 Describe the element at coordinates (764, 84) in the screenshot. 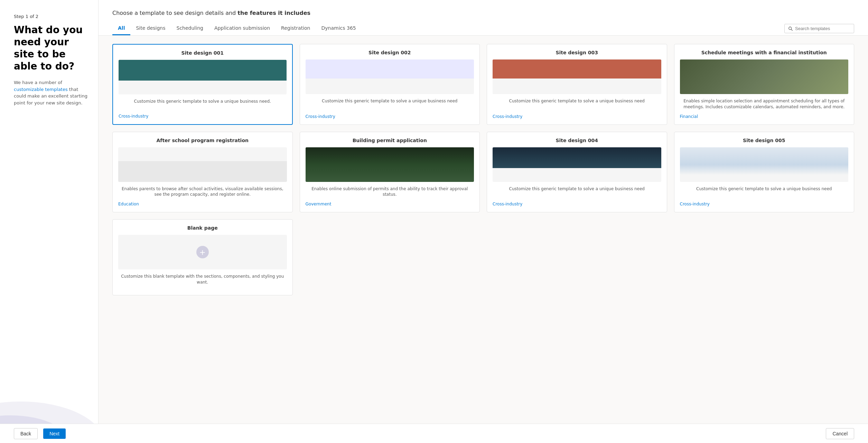

I see `template-card-schedule-meetings: Schedule meetings with a financial insti…` at that location.